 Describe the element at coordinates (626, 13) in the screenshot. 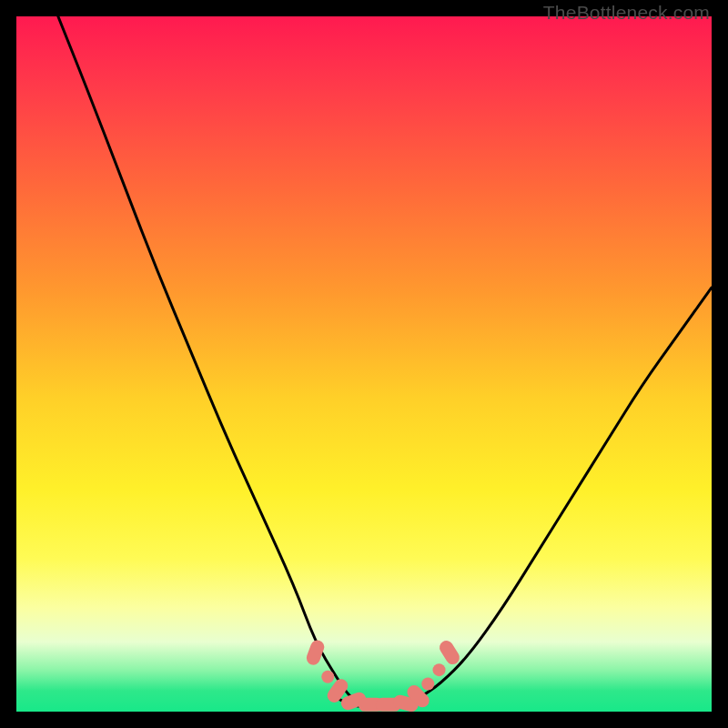

I see `watermark-text: TheBottleneck.com` at that location.